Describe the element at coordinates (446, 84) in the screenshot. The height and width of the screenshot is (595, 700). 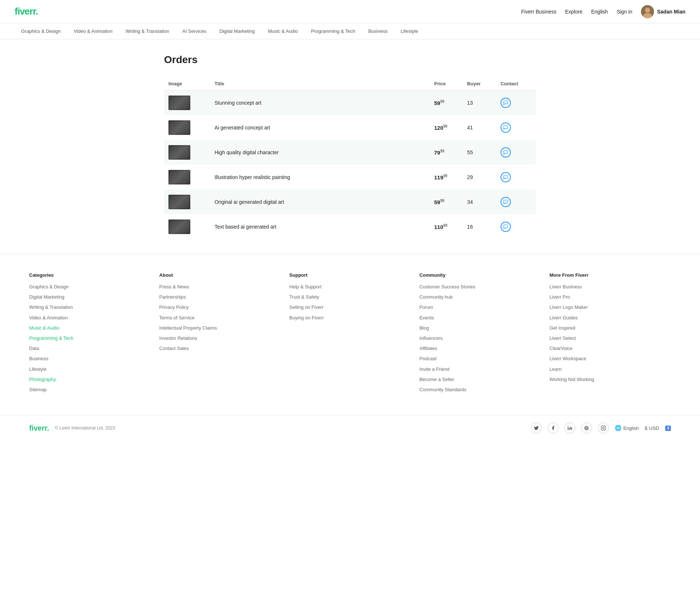
I see `col-price: Price` at that location.